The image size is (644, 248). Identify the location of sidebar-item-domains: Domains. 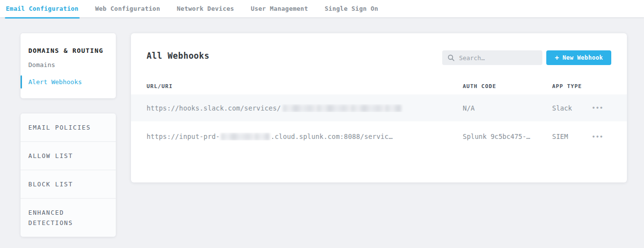
(68, 65).